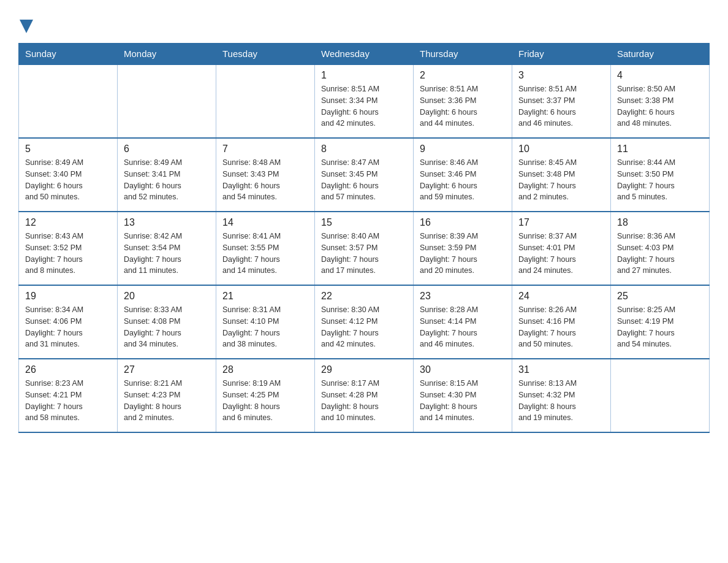 The image size is (728, 563). Describe the element at coordinates (660, 180) in the screenshot. I see `day-info: Sunrise: 8:44 AM Sunset: 3:50 PM Dayligh…` at that location.